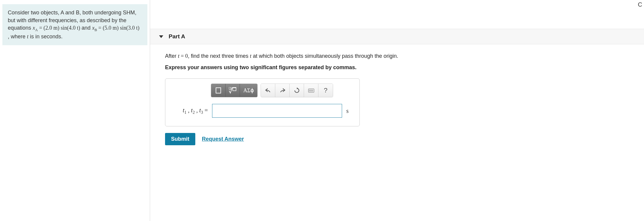  I want to click on keyboard-button, so click(311, 90).